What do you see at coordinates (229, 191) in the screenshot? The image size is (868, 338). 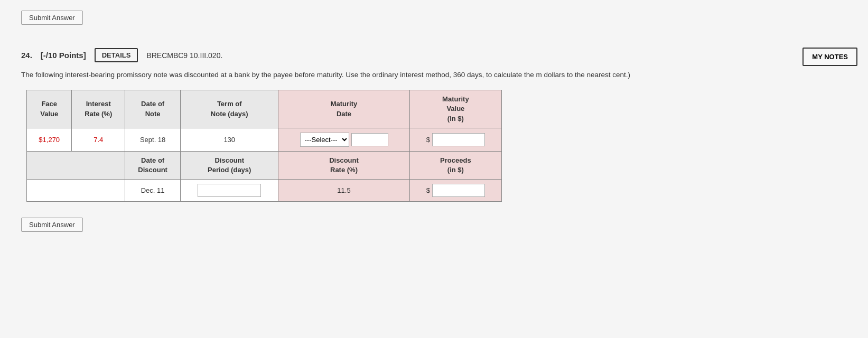 I see `cell-discount-period` at bounding box center [229, 191].